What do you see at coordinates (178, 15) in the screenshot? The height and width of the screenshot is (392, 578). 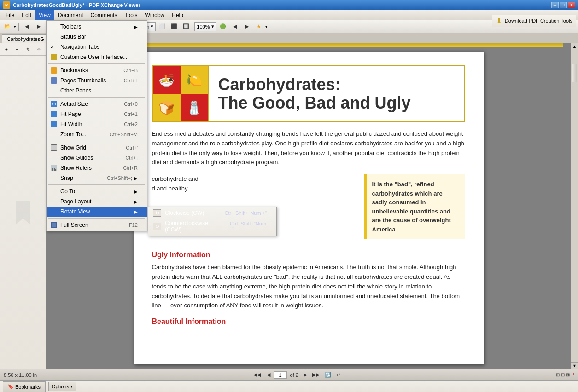 I see `menu-help: Help` at bounding box center [178, 15].